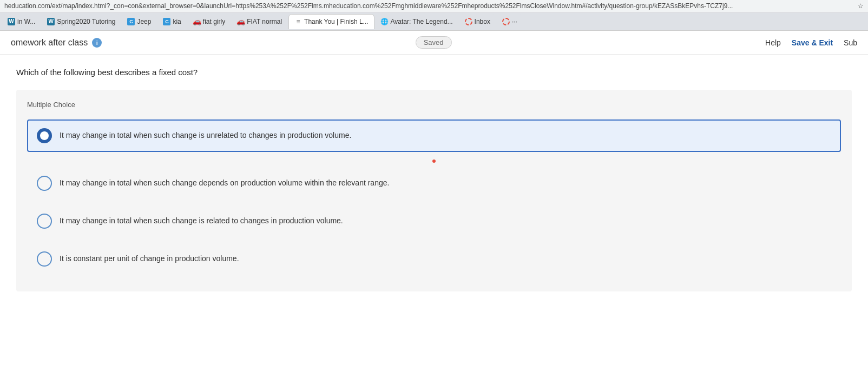 The height and width of the screenshot is (392, 868). What do you see at coordinates (131, 22) in the screenshot?
I see `tab-favicon-jeep: C` at bounding box center [131, 22].